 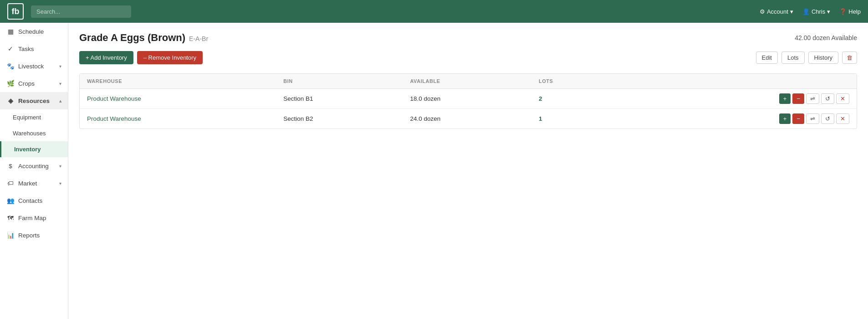 I want to click on lots-cell: 1, so click(x=573, y=119).